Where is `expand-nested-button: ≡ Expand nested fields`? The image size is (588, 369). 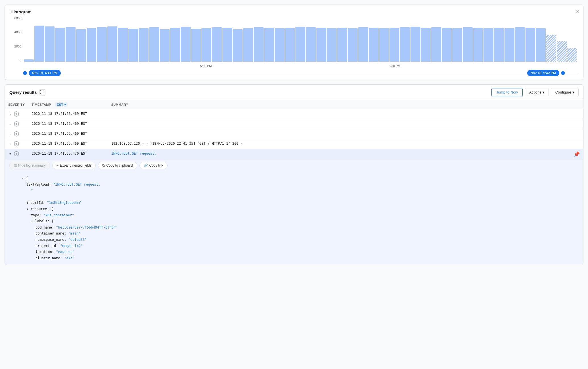
expand-nested-button: ≡ Expand nested fields is located at coordinates (74, 165).